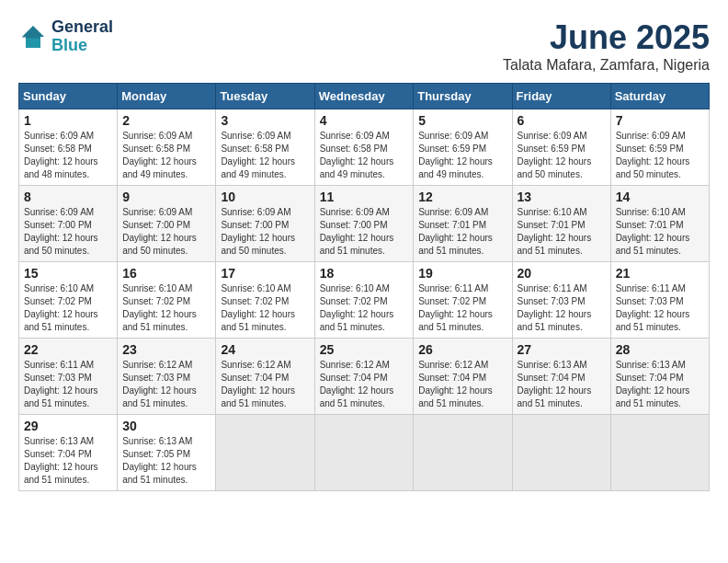  What do you see at coordinates (463, 147) in the screenshot?
I see `calendar-day-cell: 5Sunrise: 6:09 AMSunset: 6:59 PMDaylight…` at bounding box center [463, 147].